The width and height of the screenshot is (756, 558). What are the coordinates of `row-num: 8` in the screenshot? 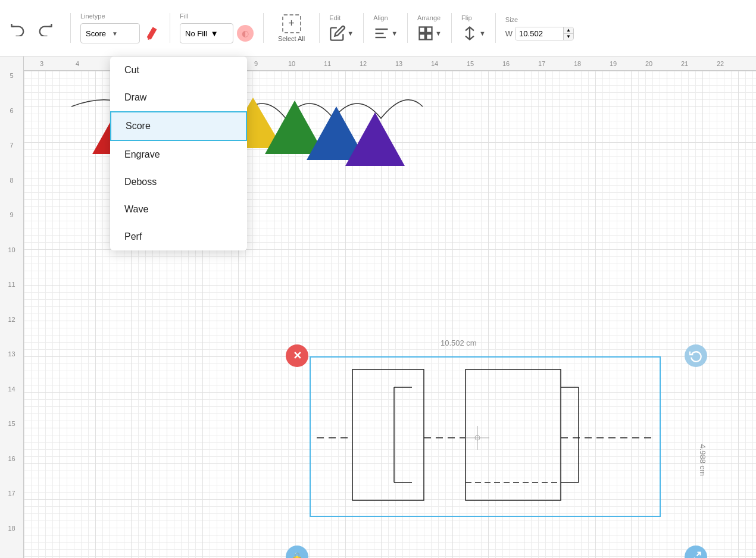 It's located at (12, 193).